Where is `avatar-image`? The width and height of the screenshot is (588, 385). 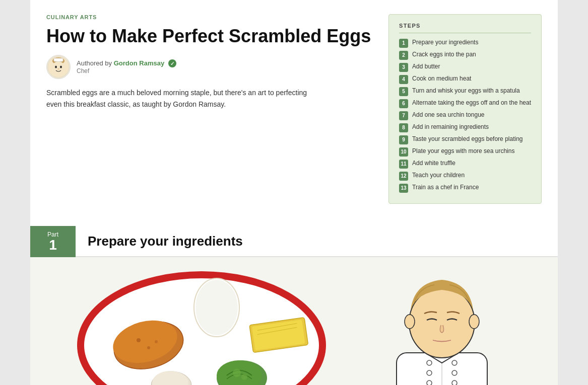 avatar-image is located at coordinates (58, 67).